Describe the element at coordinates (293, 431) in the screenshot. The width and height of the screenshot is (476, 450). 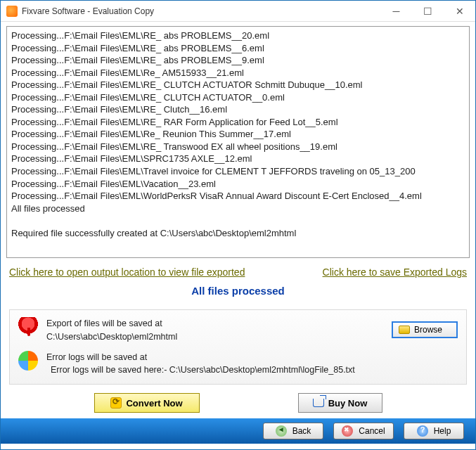
I see `back-button: Back` at that location.